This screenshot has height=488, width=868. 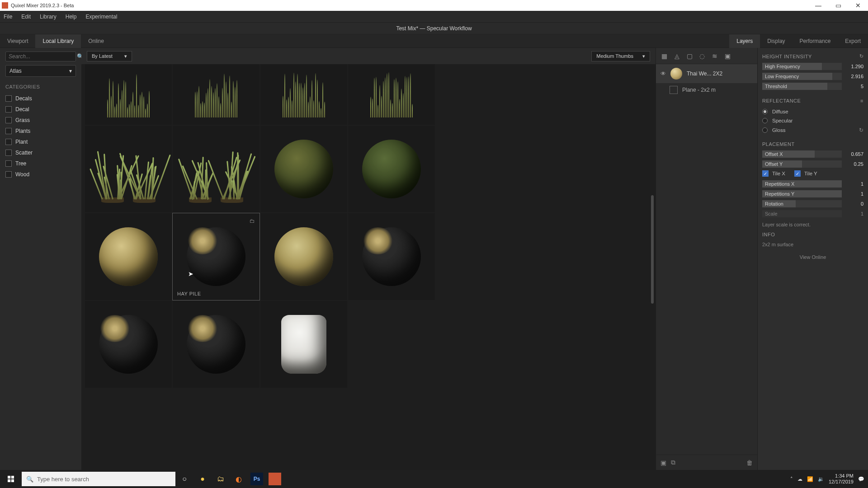 I want to click on taskbar-chrome-icon: ●, so click(x=203, y=479).